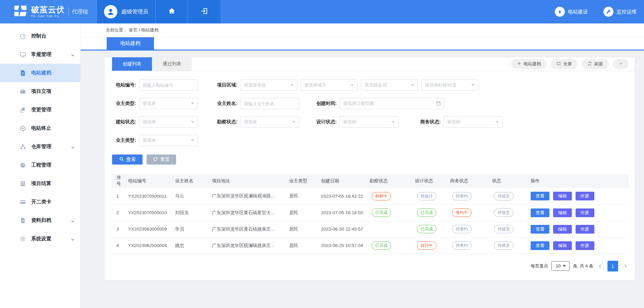 The width and height of the screenshot is (644, 308). I want to click on owner-name-input, so click(270, 104).